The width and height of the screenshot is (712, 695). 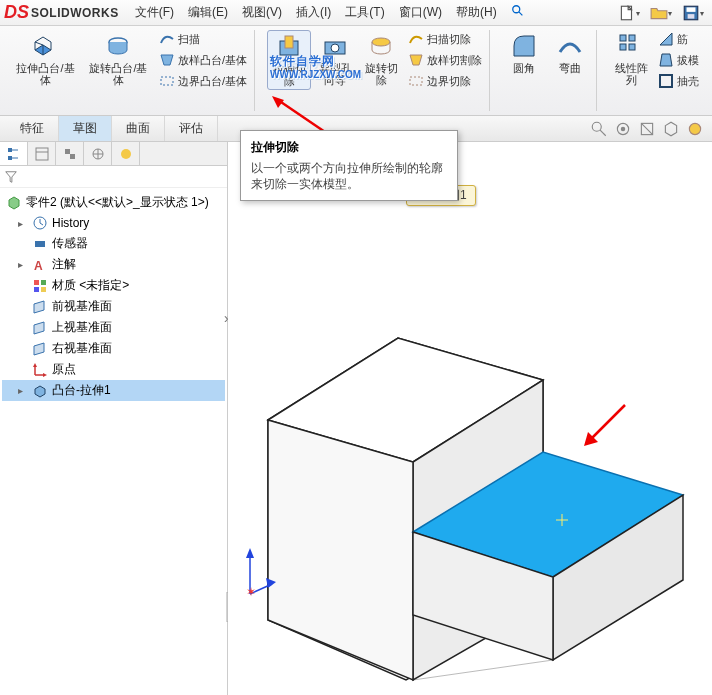 What do you see at coordinates (114, 328) in the screenshot?
I see `tree-top-plane: 上视基准面` at bounding box center [114, 328].